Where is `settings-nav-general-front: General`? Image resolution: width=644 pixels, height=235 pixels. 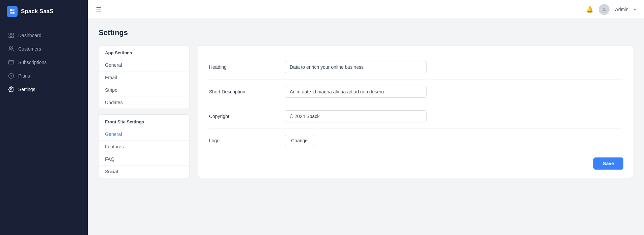 settings-nav-general-front: General is located at coordinates (144, 134).